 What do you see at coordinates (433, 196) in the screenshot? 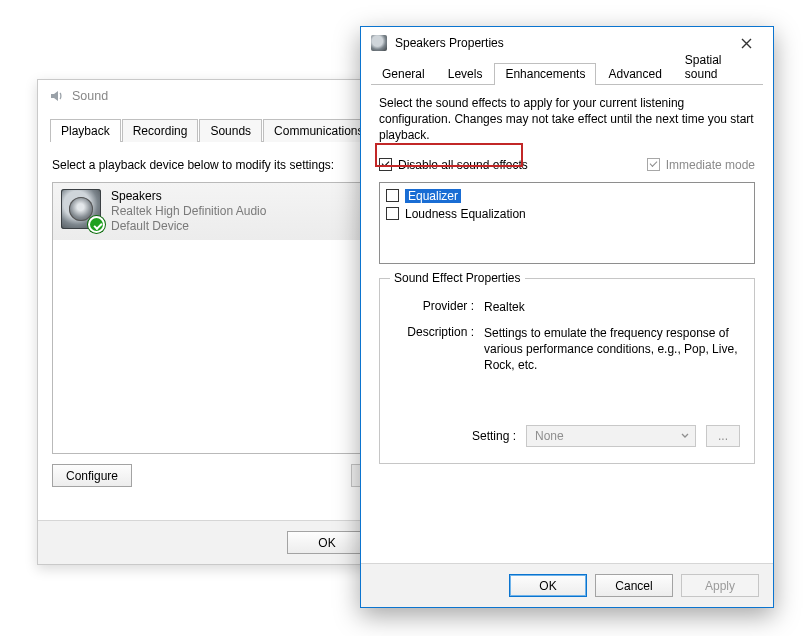
I see `effect-label: Equalizer` at bounding box center [433, 196].